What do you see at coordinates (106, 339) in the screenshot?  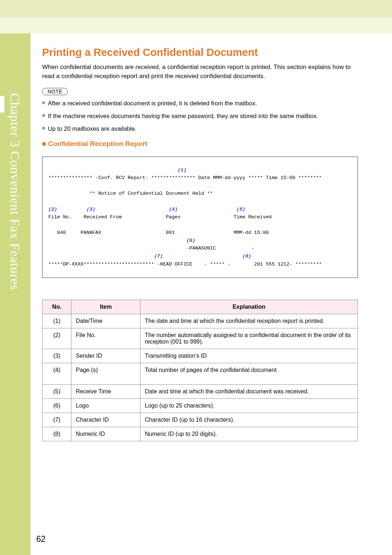 I see `cell-item: File No.` at bounding box center [106, 339].